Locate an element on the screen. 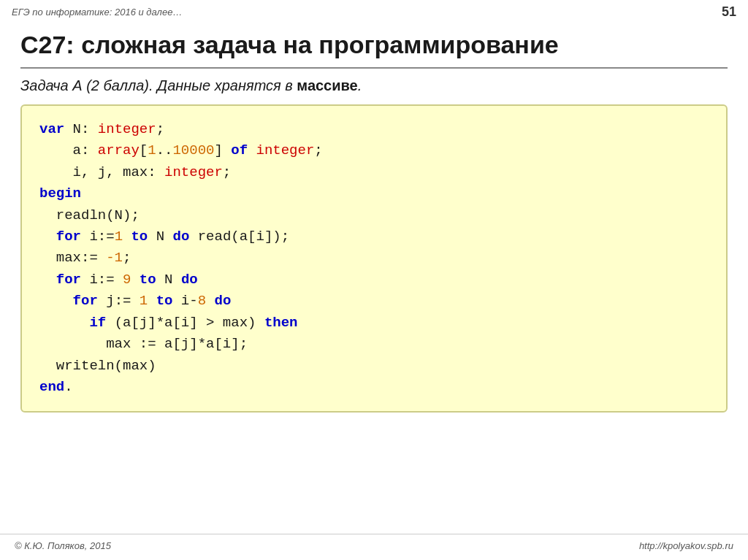 The image size is (748, 560). code-line-13: end. is located at coordinates (374, 387).